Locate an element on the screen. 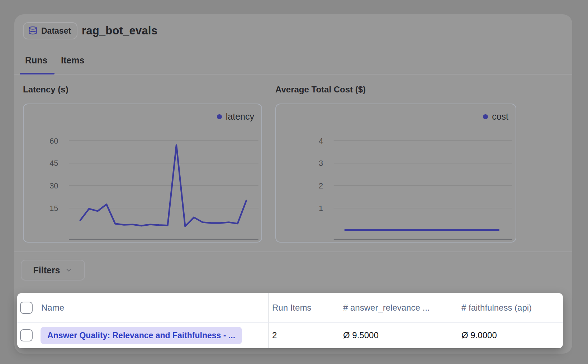 The image size is (588, 364). tab-bar: Runs Items is located at coordinates (293, 63).